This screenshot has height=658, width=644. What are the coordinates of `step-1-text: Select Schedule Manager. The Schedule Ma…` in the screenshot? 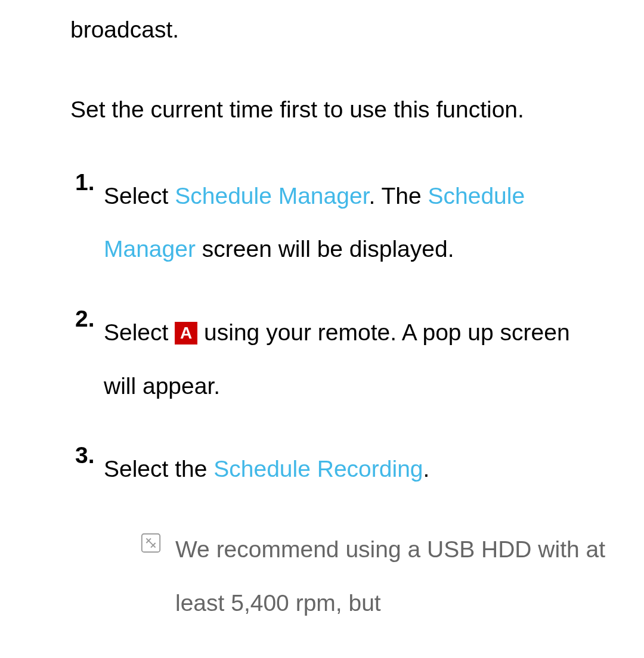 It's located at (356, 223).